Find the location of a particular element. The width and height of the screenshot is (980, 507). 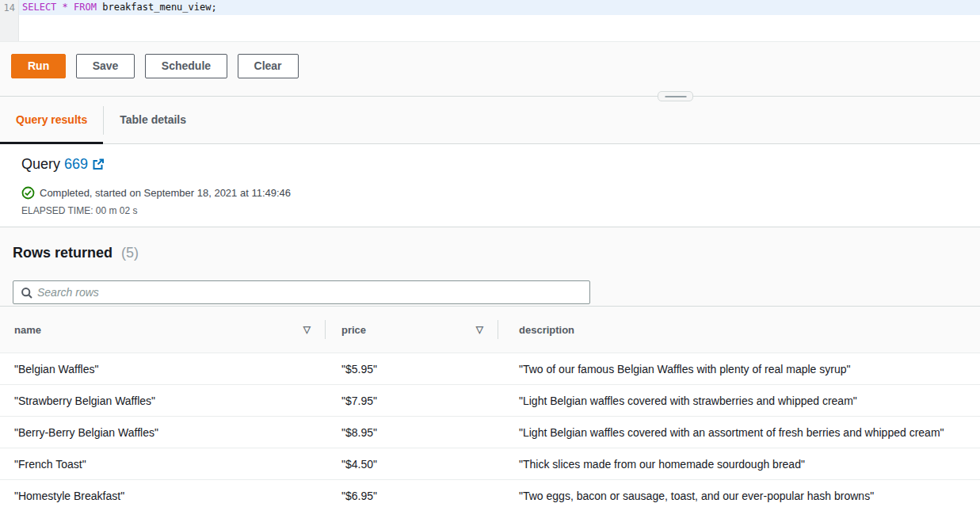

column-label-price: price is located at coordinates (353, 330).